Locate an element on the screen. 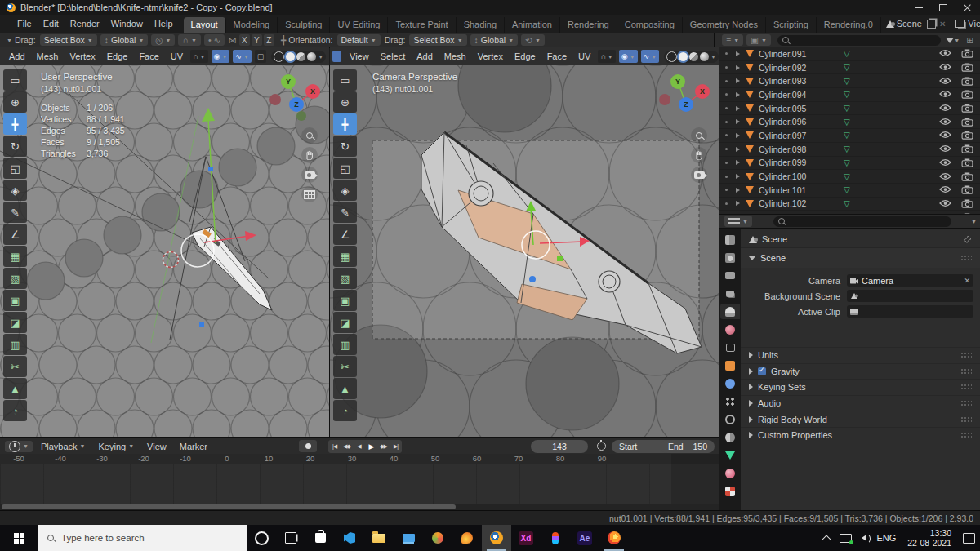 The height and width of the screenshot is (551, 980). tool-button: ▲ is located at coordinates (15, 389).